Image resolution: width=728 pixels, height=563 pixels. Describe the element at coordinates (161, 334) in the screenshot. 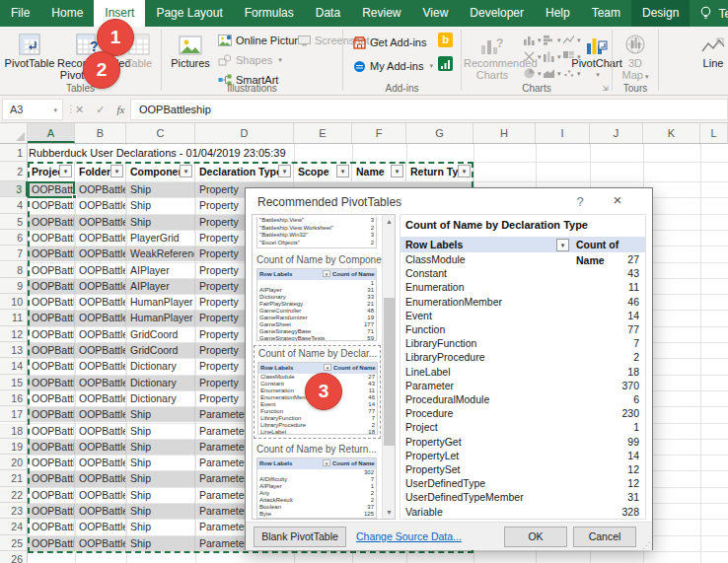

I see `cell-C12: GridCoord` at that location.